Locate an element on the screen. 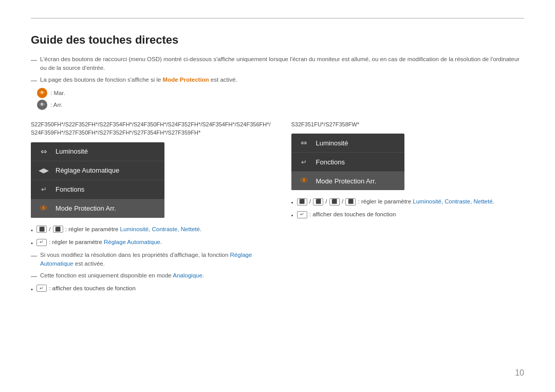 The width and height of the screenshot is (555, 392). right-bullet-1-text: ⬛ / ⬛ / ⬛ / ⬛ : régler le paramètre Lumi… is located at coordinates (396, 201).